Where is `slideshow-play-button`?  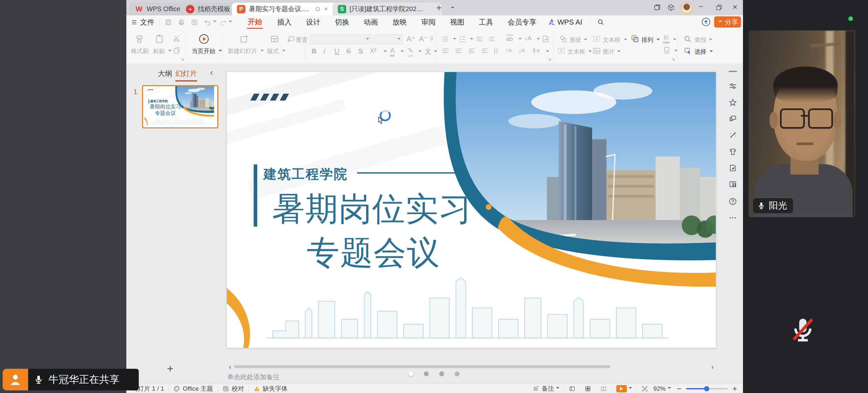 slideshow-play-button is located at coordinates (621, 389).